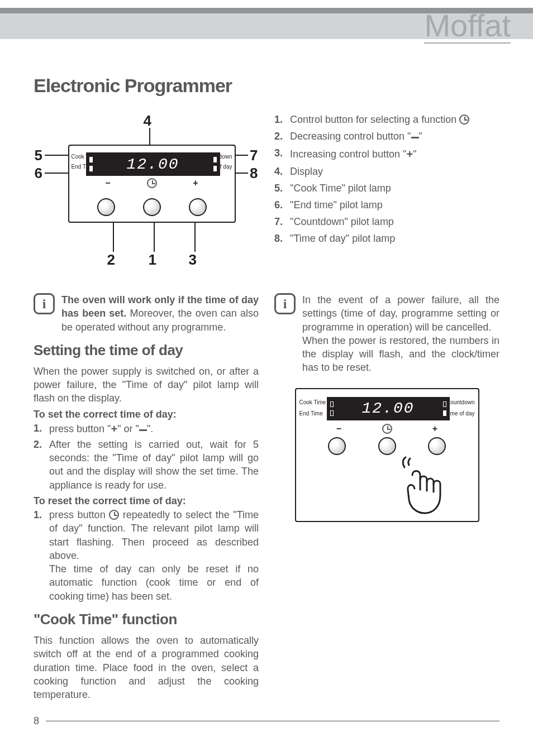 The width and height of the screenshot is (533, 756). Describe the element at coordinates (273, 721) in the screenshot. I see `footer-rule` at that location.